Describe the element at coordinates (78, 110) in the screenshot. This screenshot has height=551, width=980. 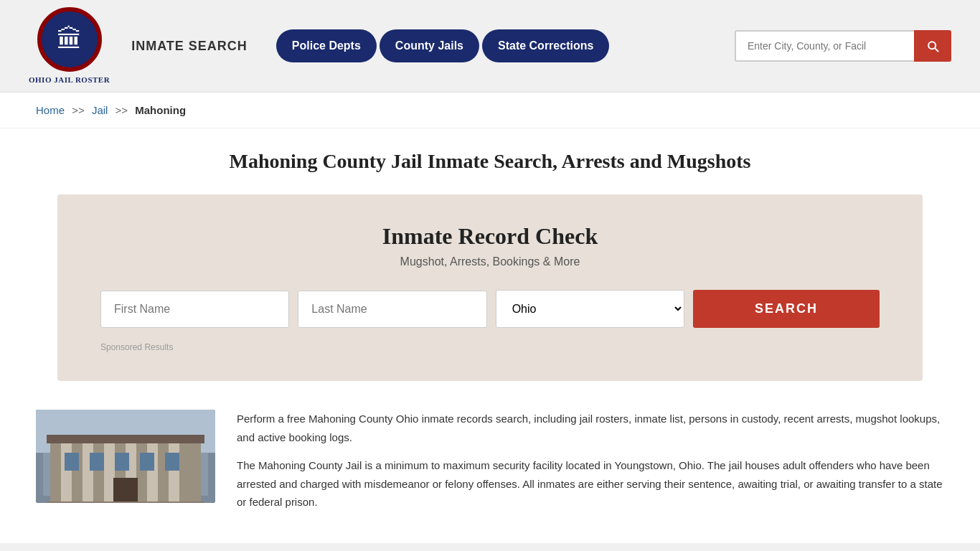
I see `breadcrumb-sep-1: >>` at that location.